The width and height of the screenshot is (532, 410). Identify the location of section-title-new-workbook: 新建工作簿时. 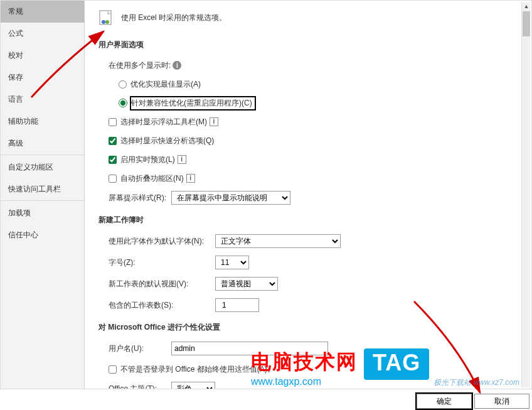
(308, 220).